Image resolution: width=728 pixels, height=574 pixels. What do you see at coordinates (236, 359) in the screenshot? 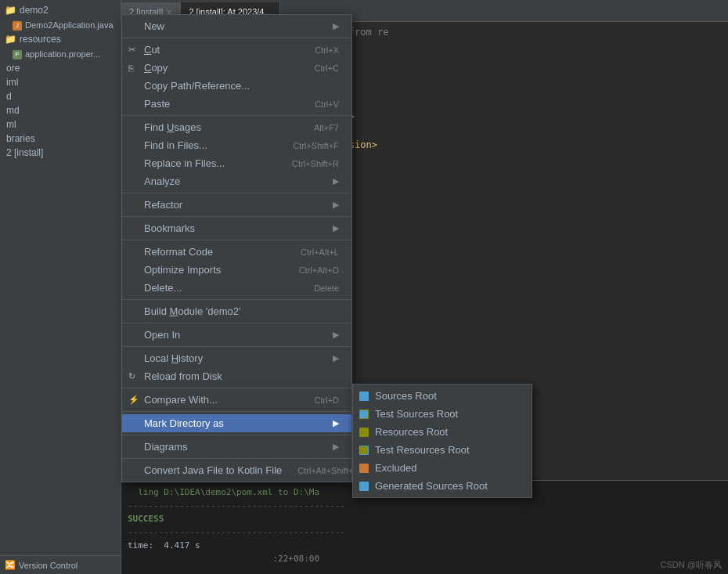
I see `menu-item-local-history: Local History ▶` at bounding box center [236, 359].